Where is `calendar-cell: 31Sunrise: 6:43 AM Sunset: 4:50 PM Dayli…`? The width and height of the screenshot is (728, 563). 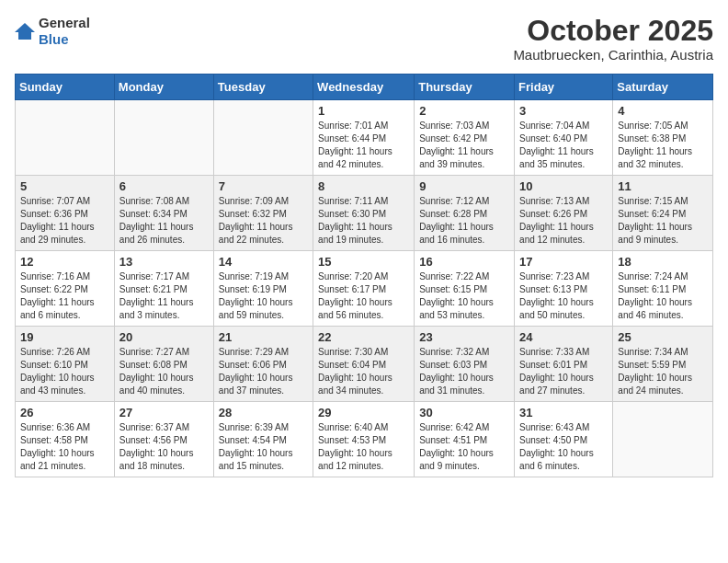
calendar-cell: 31Sunrise: 6:43 AM Sunset: 4:50 PM Dayli… is located at coordinates (564, 440).